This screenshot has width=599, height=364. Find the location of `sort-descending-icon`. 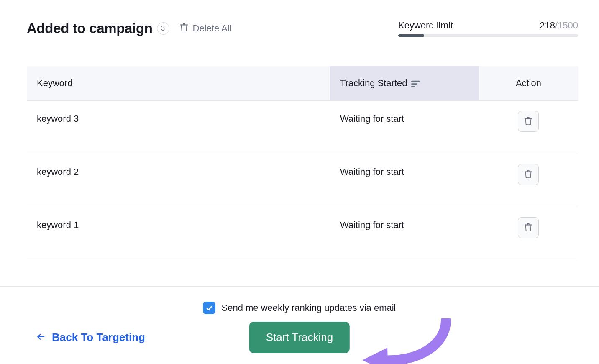

sort-descending-icon is located at coordinates (416, 83).